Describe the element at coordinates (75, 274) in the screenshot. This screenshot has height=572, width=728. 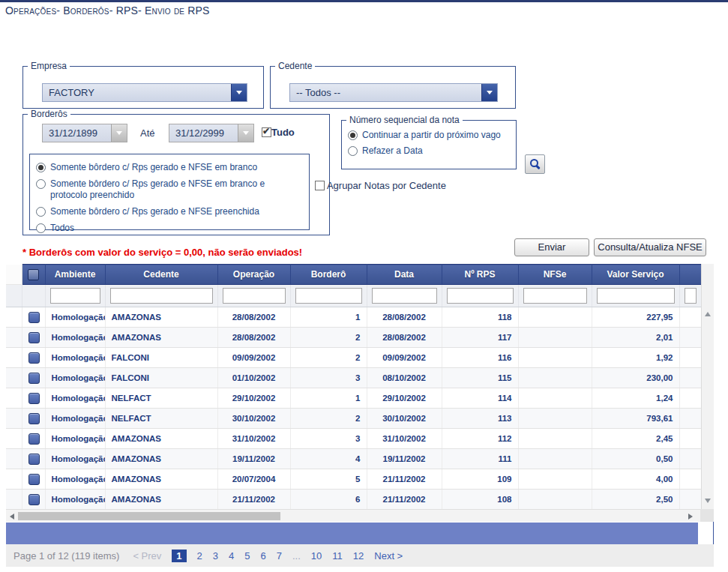
I see `column-header-ambiente: Ambiente` at that location.